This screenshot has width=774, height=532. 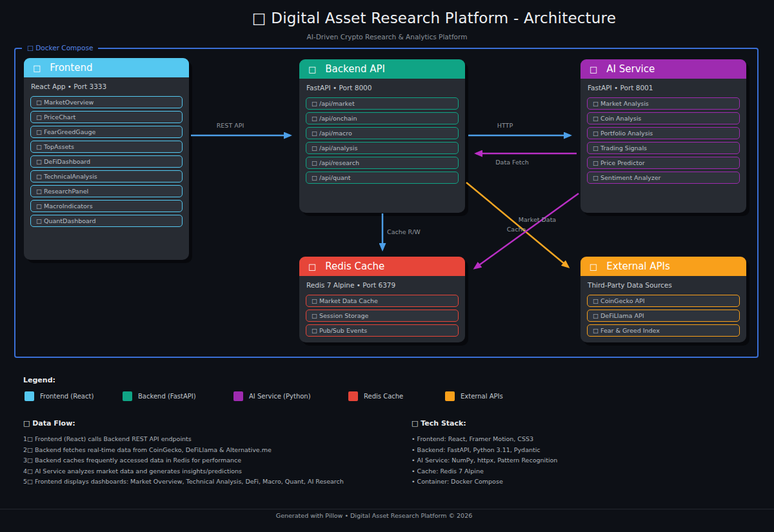 What do you see at coordinates (560, 473) in the screenshot?
I see `tech-stack-item: • Cache: Redis 7 Alpine` at bounding box center [560, 473].